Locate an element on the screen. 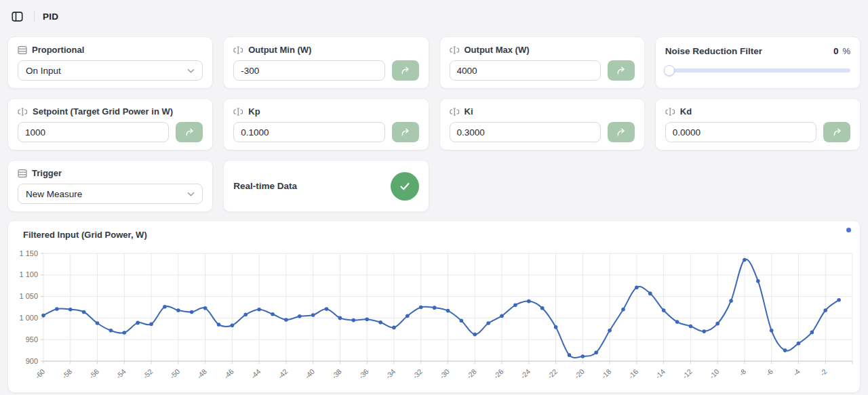 This screenshot has height=395, width=868. svg-text: -32 is located at coordinates (418, 374).